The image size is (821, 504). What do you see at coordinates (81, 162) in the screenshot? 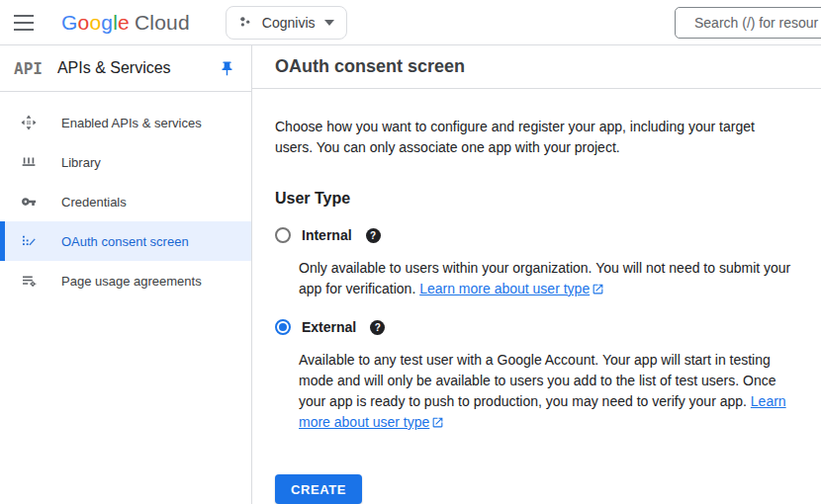
I see `sidebar-item-label: Library` at bounding box center [81, 162].